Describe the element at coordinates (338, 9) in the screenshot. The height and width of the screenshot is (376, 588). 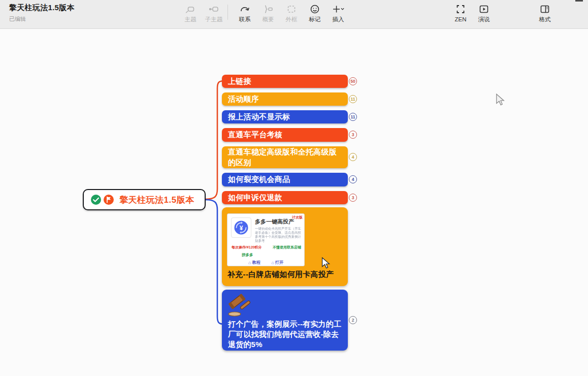
I see `plus-icon` at that location.